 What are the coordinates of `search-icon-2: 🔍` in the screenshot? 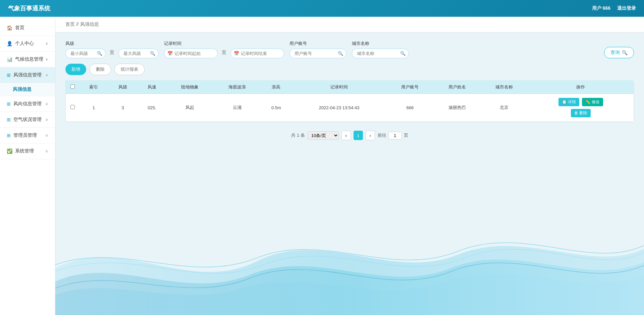 It's located at (153, 54).